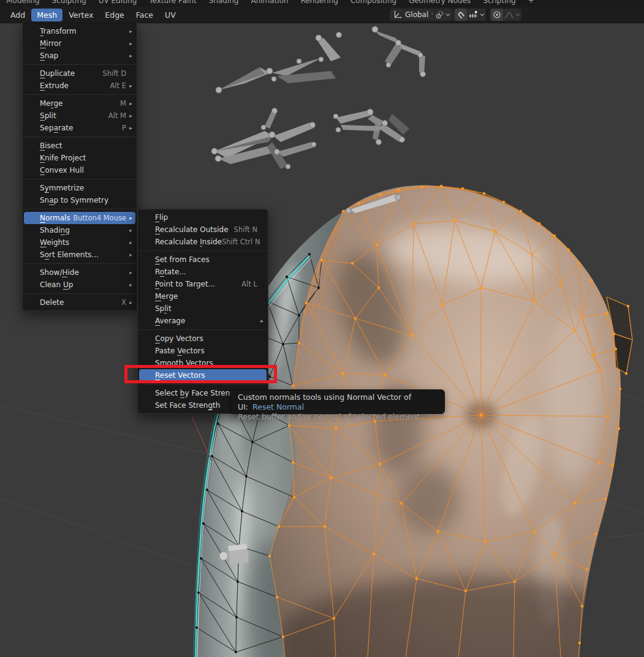 The width and height of the screenshot is (644, 657). Describe the element at coordinates (180, 351) in the screenshot. I see `menu-item-label: Paste Vectors` at that location.